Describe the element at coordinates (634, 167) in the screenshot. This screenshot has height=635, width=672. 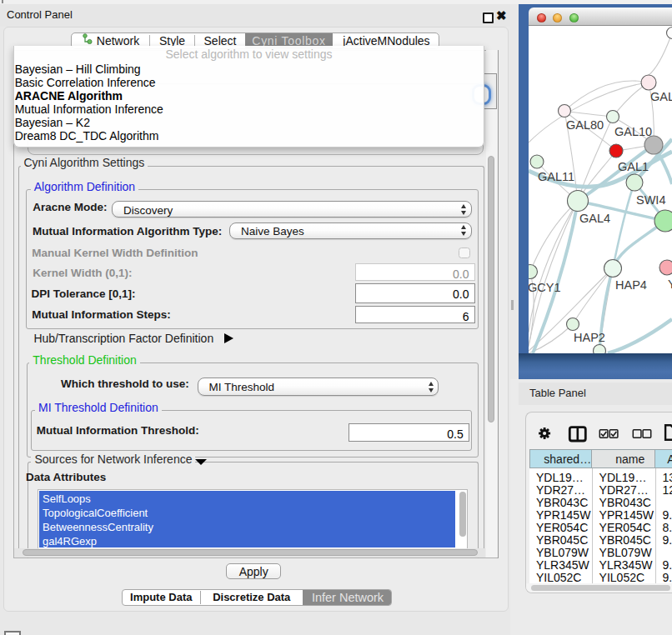
I see `svg-text: GAL1` at that location.